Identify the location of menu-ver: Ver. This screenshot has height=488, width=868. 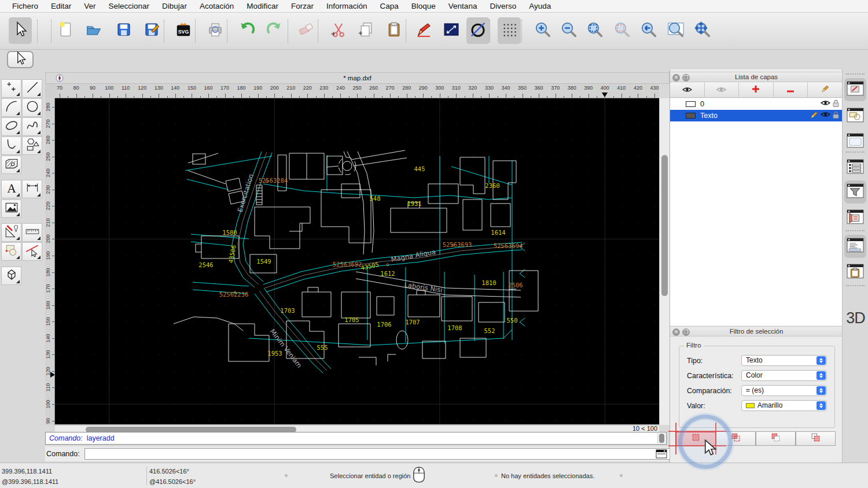
(90, 6).